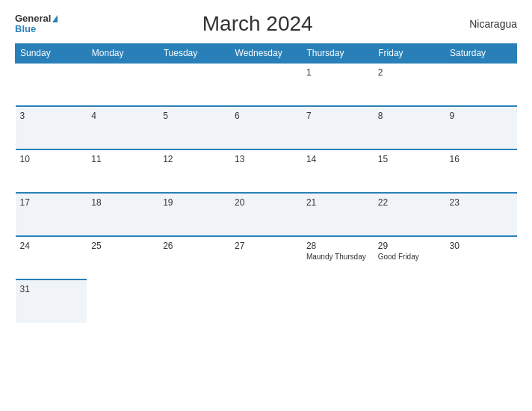 The width and height of the screenshot is (532, 411). What do you see at coordinates (266, 258) in the screenshot?
I see `calendar-week-row: 2425262728Maundy Thursday29Good Friday30` at bounding box center [266, 258].